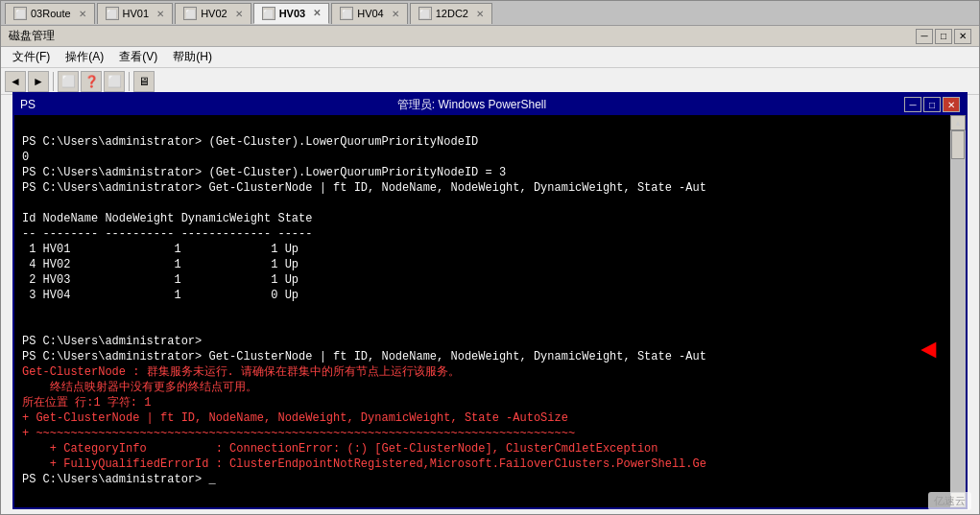 This screenshot has width=980, height=515. Describe the element at coordinates (490, 449) in the screenshot. I see `ps-line-22: + CategoryInfo : ConnectionError: (:) [G…` at that location.